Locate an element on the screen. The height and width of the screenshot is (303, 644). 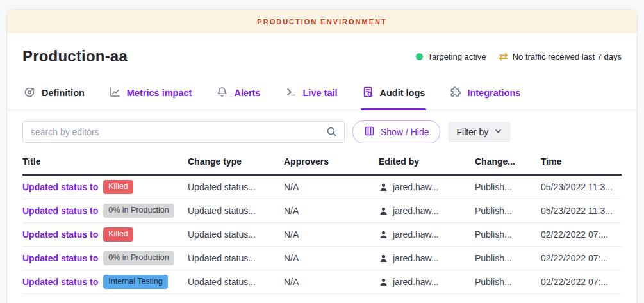
columns-icon is located at coordinates (369, 132).